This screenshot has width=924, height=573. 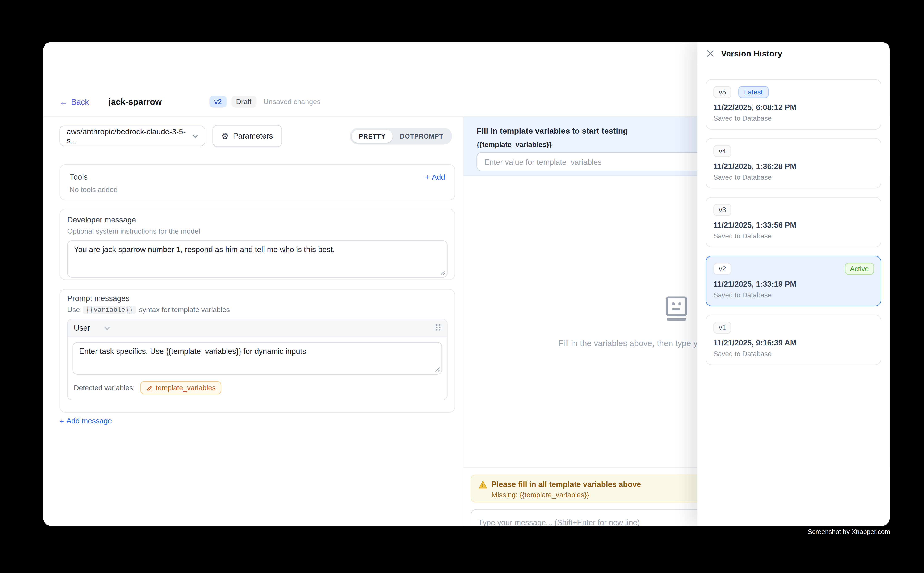 I want to click on version-timestamp: 11/21/2025, 9:16:39 AM, so click(x=793, y=343).